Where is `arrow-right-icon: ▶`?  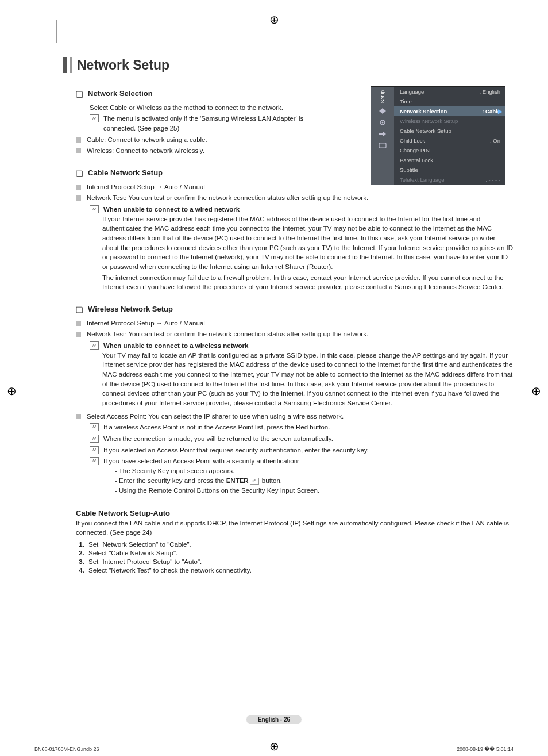
arrow-right-icon: ▶ is located at coordinates (500, 112).